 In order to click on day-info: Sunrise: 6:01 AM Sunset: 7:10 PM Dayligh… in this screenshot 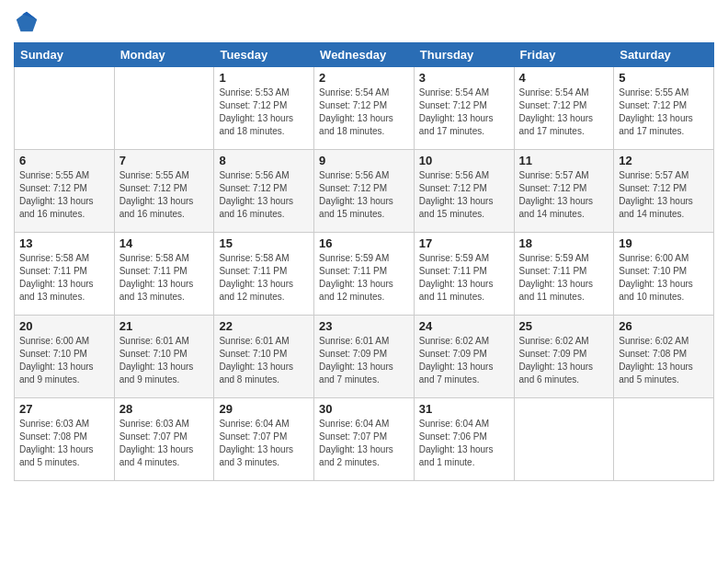, I will do `click(165, 361)`.